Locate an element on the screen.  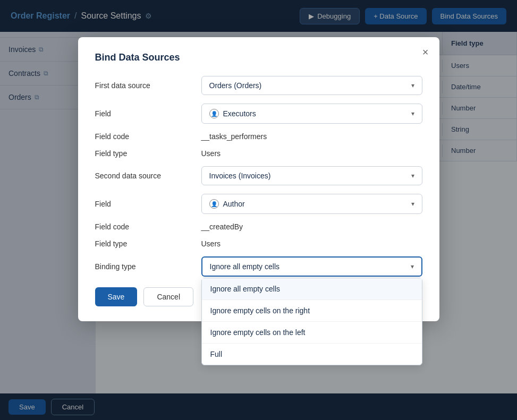
field-code2-label: Field code is located at coordinates (148, 227).